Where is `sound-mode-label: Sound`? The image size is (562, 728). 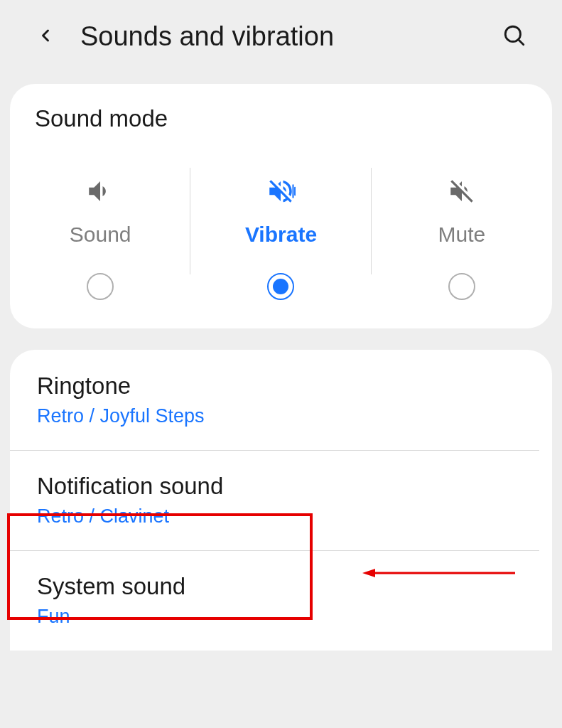
sound-mode-label: Sound is located at coordinates (101, 235).